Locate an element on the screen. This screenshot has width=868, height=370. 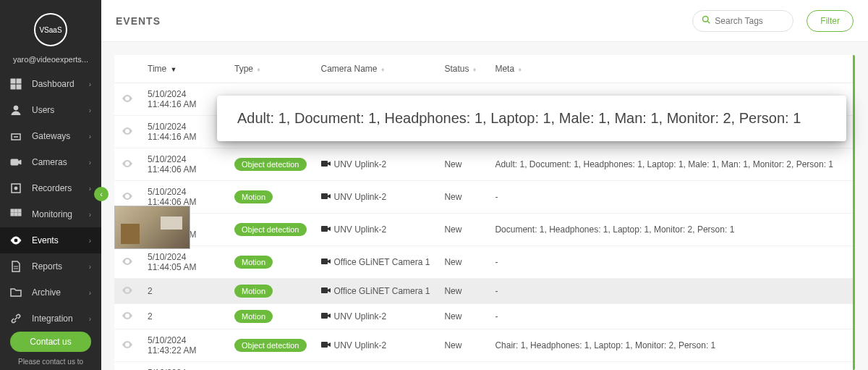
table-row: 5/10/2024 11:43:12 AMMotionOffice GLiNET… is located at coordinates (483, 366).